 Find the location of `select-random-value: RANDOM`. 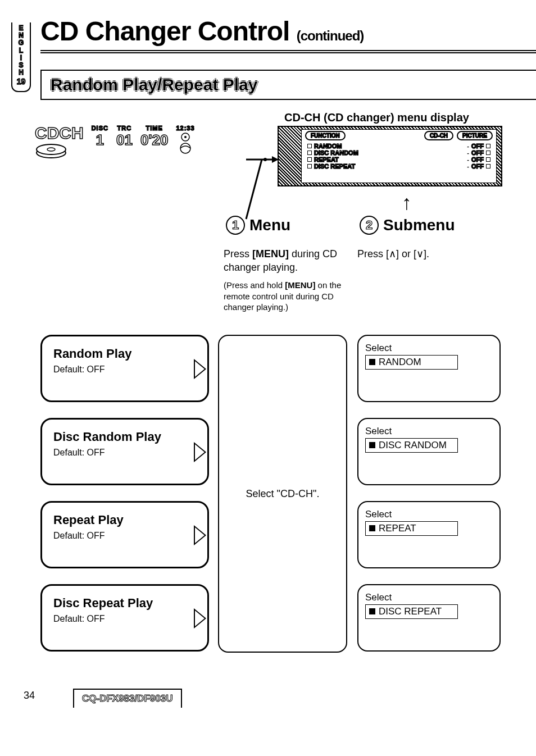

select-random-value: RANDOM is located at coordinates (400, 362).